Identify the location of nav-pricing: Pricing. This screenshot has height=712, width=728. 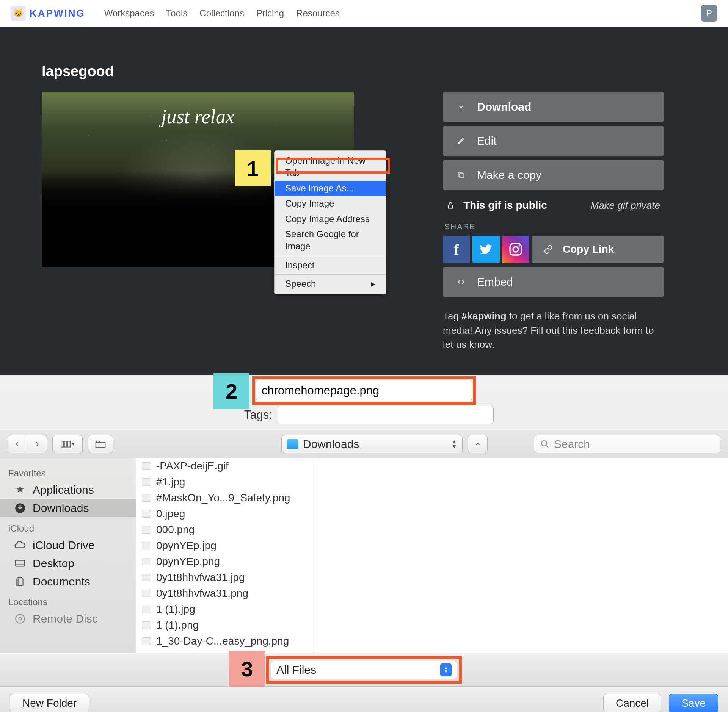
(270, 13).